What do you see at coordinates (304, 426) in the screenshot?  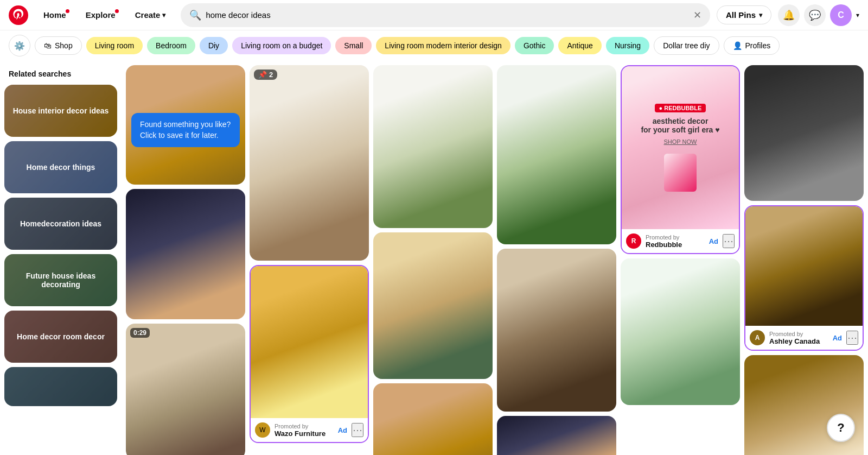 I see `ad-promoted-label: Promoted by` at bounding box center [304, 426].